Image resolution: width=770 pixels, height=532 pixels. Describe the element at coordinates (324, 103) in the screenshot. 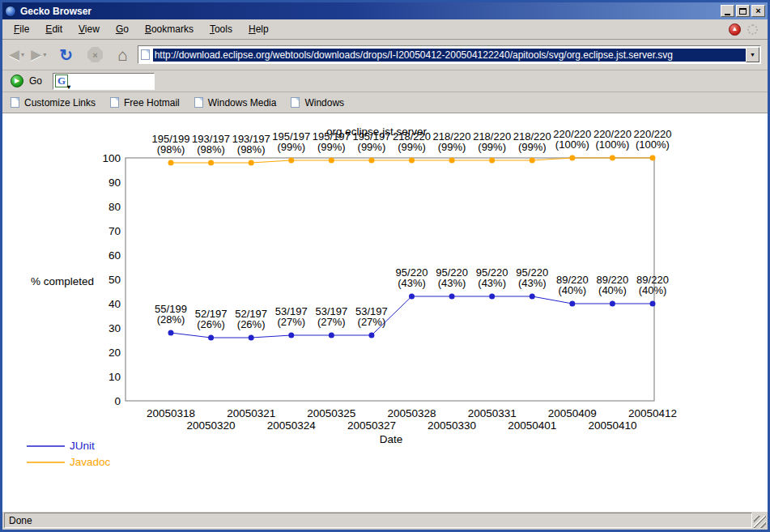

I see `bookmark-label: Windows` at that location.